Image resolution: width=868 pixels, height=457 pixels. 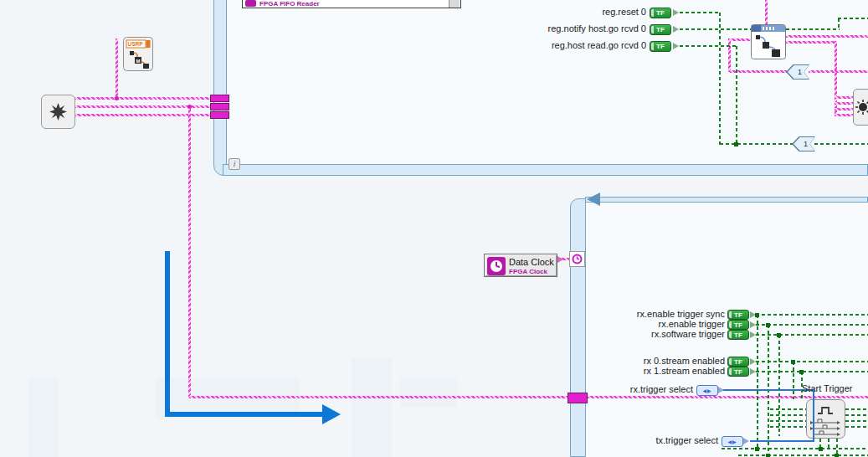 What do you see at coordinates (138, 54) in the screenshot?
I see `usrp-session-node: USRP M` at bounding box center [138, 54].